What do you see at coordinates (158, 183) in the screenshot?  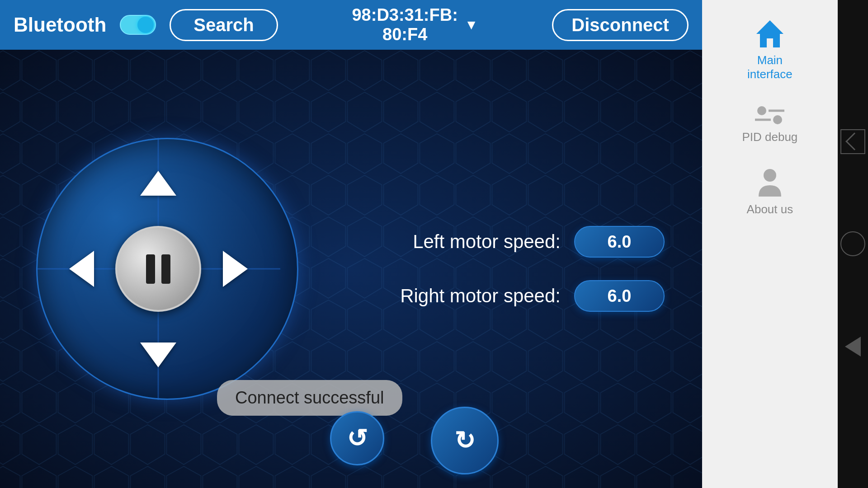 I see `dpad-up-button` at bounding box center [158, 183].